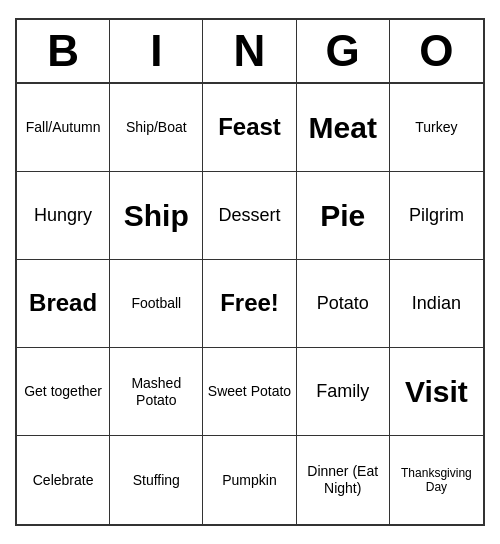 The height and width of the screenshot is (544, 500). What do you see at coordinates (250, 304) in the screenshot?
I see `cell-label: Free!` at bounding box center [250, 304].